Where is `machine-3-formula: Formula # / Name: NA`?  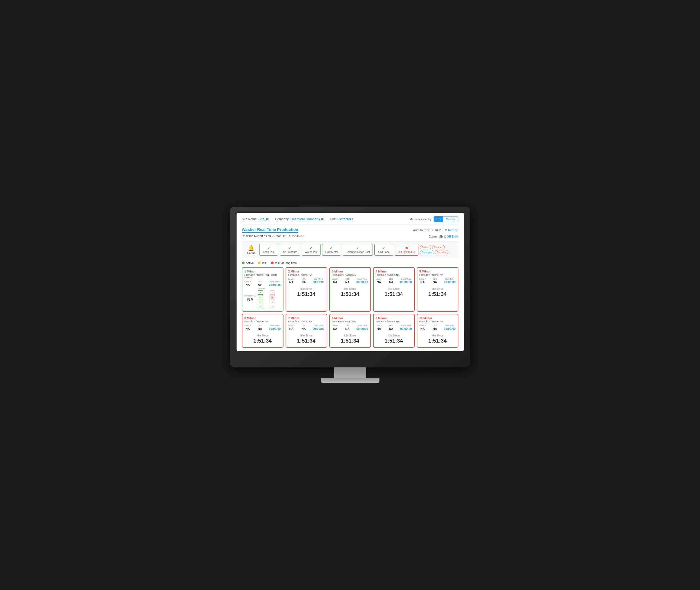 machine-3-formula: Formula # / Name: NA is located at coordinates (350, 275).